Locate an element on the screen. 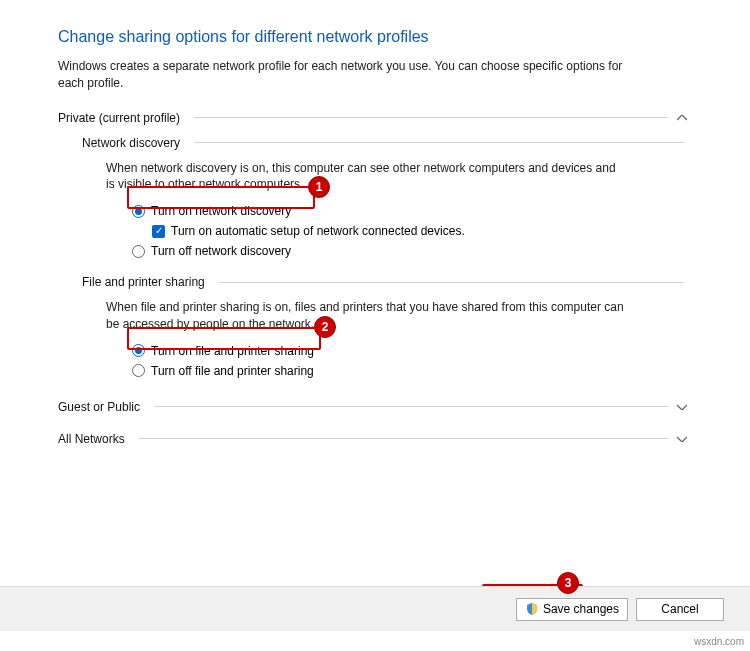 Image resolution: width=750 pixels, height=651 pixels. annotation-badge: 3 is located at coordinates (568, 583).